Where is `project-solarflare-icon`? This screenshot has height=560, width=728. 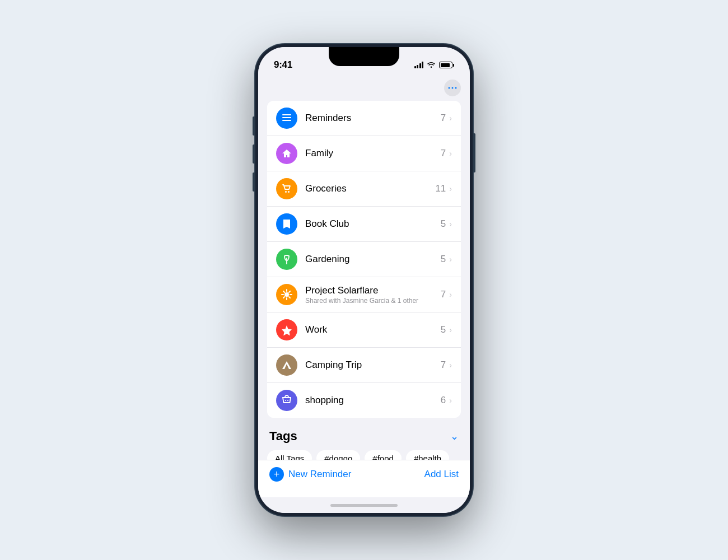
project-solarflare-icon is located at coordinates (287, 295).